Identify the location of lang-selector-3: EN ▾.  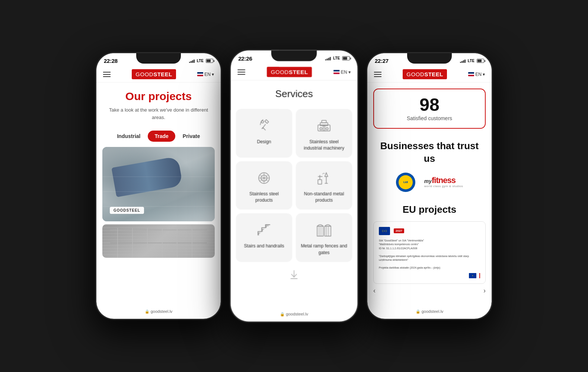
(476, 74).